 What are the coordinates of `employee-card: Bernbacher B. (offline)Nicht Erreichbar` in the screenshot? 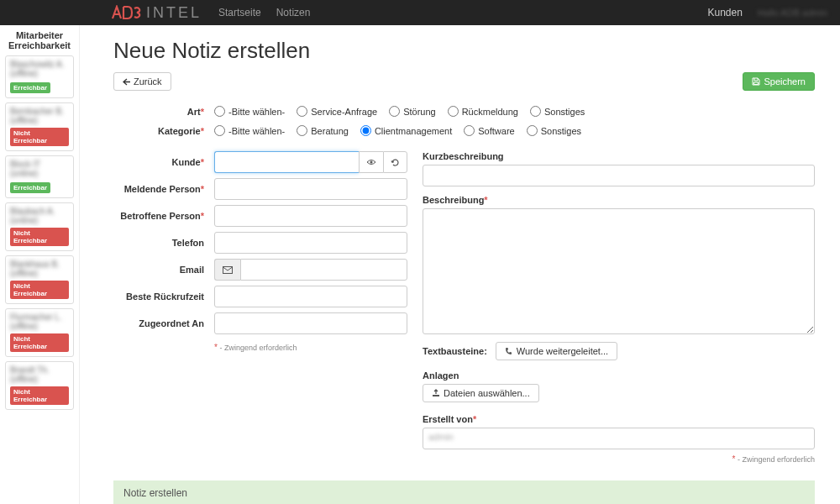 It's located at (39, 127).